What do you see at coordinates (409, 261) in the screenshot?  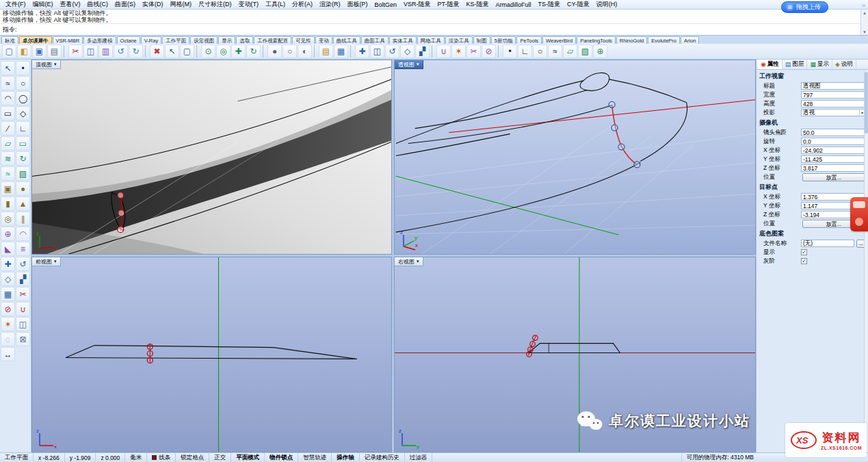 I see `viewport-title-right: 右视图 ▾` at bounding box center [409, 261].